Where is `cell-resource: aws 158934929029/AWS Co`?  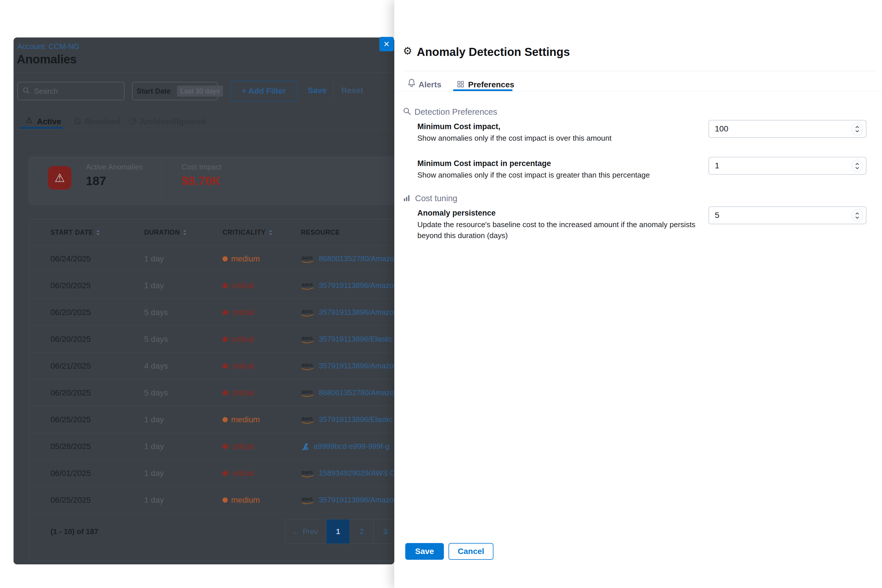
cell-resource: aws 158934929029/AWS Co is located at coordinates (352, 473).